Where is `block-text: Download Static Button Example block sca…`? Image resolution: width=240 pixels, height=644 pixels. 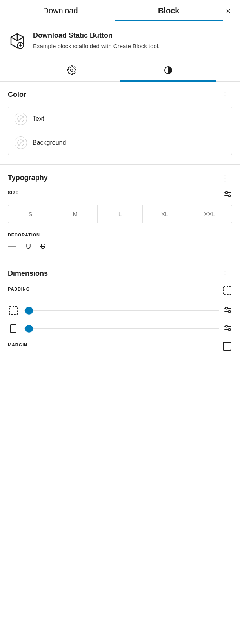 block-text: Download Static Button Example block sca… is located at coordinates (96, 41).